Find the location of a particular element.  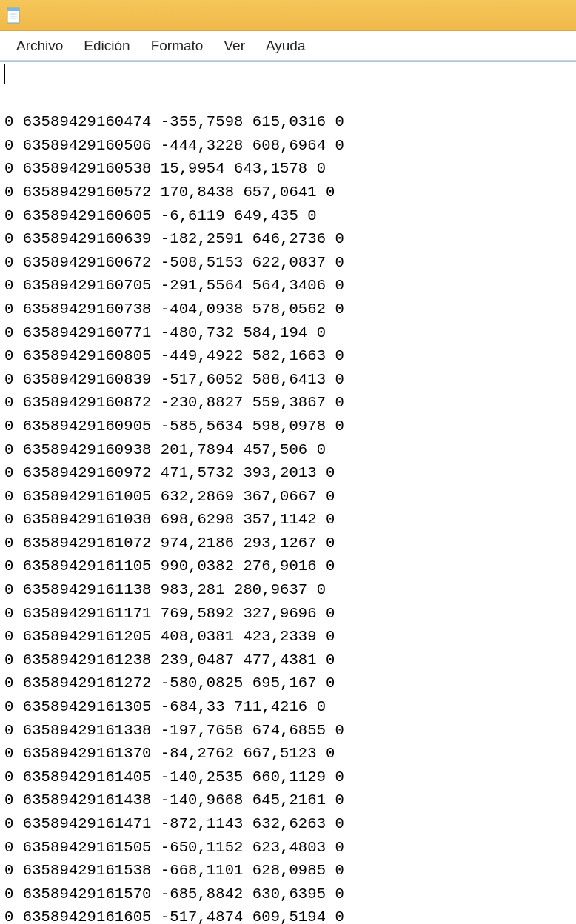

text-line: 0 63589429160672 -508,5153 622,0837 0 is located at coordinates (288, 263).